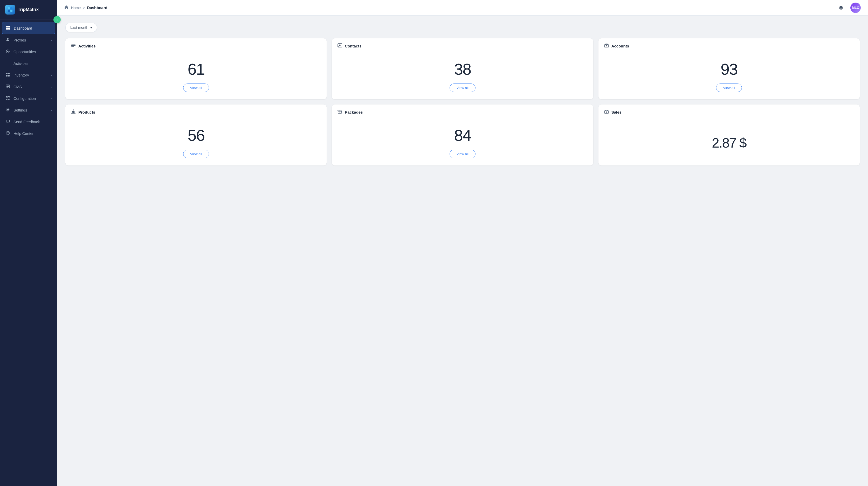 The height and width of the screenshot is (486, 868). What do you see at coordinates (196, 142) in the screenshot?
I see `products-card-body: 56 View all` at bounding box center [196, 142].